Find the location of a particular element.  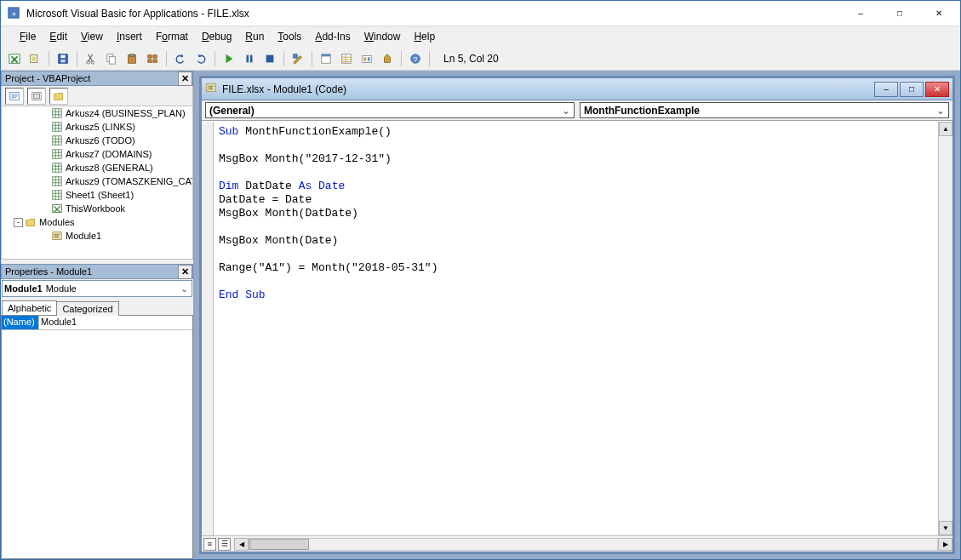

help-icon: ? is located at coordinates (415, 59).